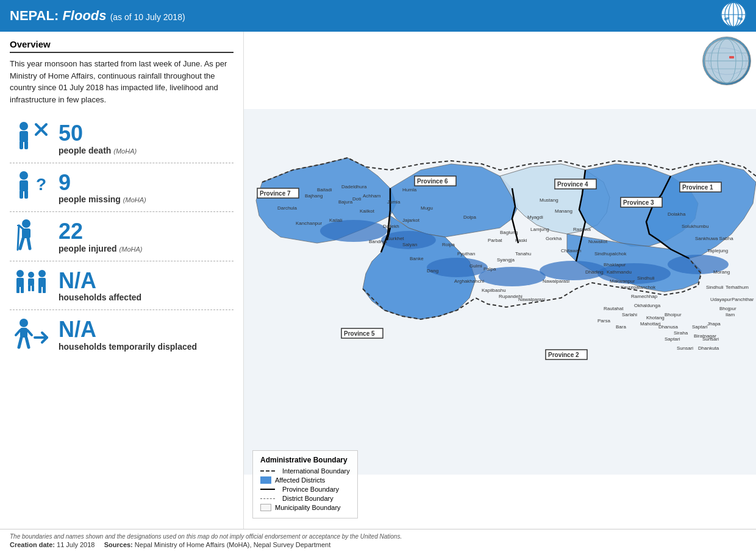  What do you see at coordinates (394, 202) in the screenshot?
I see `svg-text: Jumla` at bounding box center [394, 202].